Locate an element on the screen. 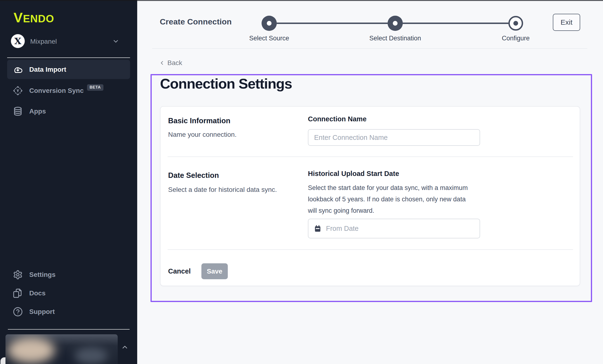 Image resolution: width=603 pixels, height=364 pixels. blur-blob is located at coordinates (91, 356).